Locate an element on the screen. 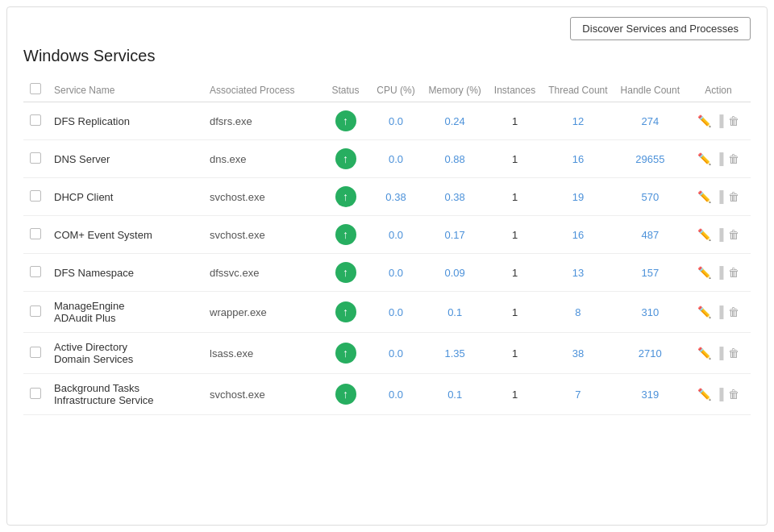  table-row: DNS Serverdns.exe↑0.00.8811629655 ✏️ ▐ 🗑 is located at coordinates (387, 160).